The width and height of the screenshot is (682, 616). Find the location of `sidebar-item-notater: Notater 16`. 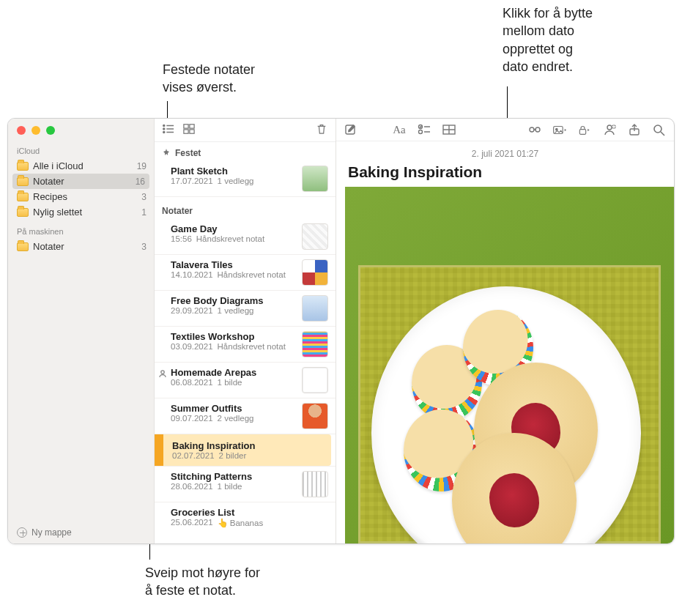

sidebar-item-notater: Notater 16 is located at coordinates (81, 182).